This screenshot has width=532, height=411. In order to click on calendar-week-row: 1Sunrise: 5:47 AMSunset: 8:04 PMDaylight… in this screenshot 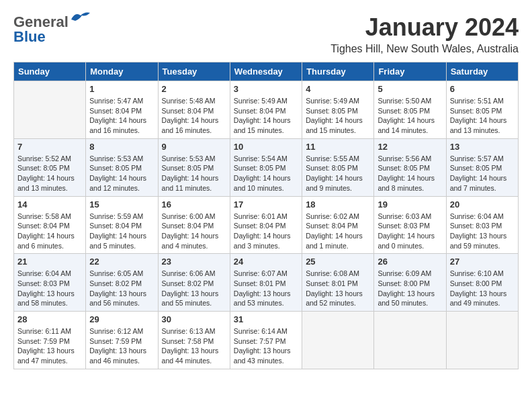, I will do `click(266, 110)`.